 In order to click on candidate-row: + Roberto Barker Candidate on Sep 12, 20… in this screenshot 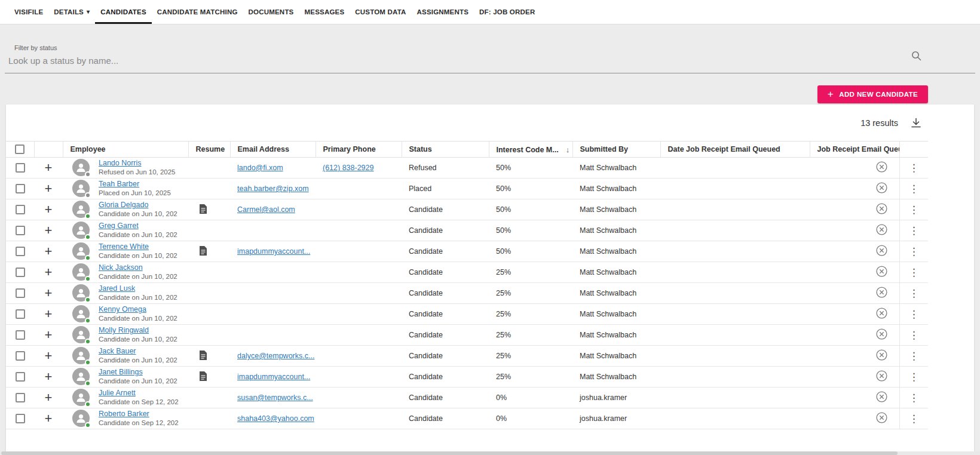, I will do `click(467, 419)`.